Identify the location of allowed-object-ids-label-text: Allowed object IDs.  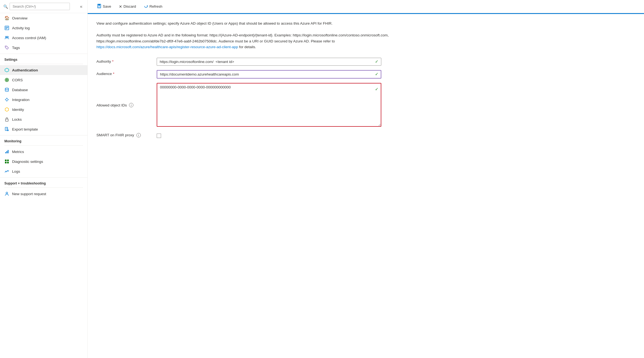
(112, 105).